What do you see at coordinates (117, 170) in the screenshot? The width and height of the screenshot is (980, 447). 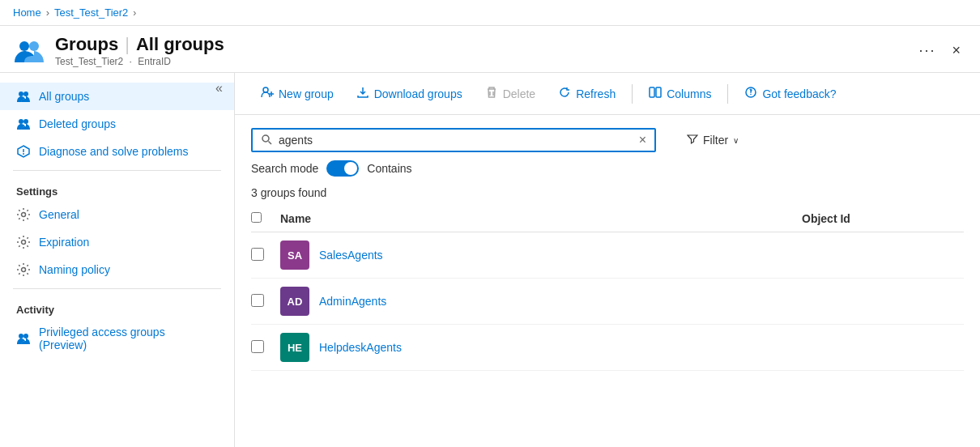 I see `sidebar-divider-settings` at bounding box center [117, 170].